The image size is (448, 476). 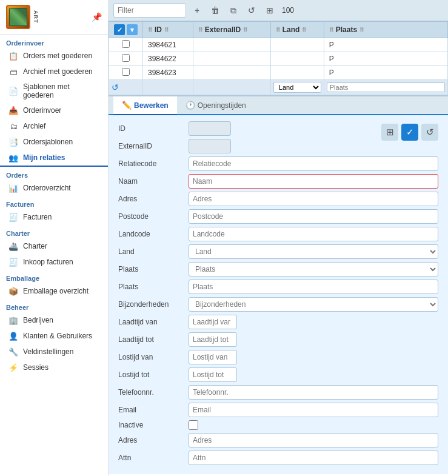 What do you see at coordinates (297, 87) in the screenshot?
I see `filter-land-select: Land` at bounding box center [297, 87].